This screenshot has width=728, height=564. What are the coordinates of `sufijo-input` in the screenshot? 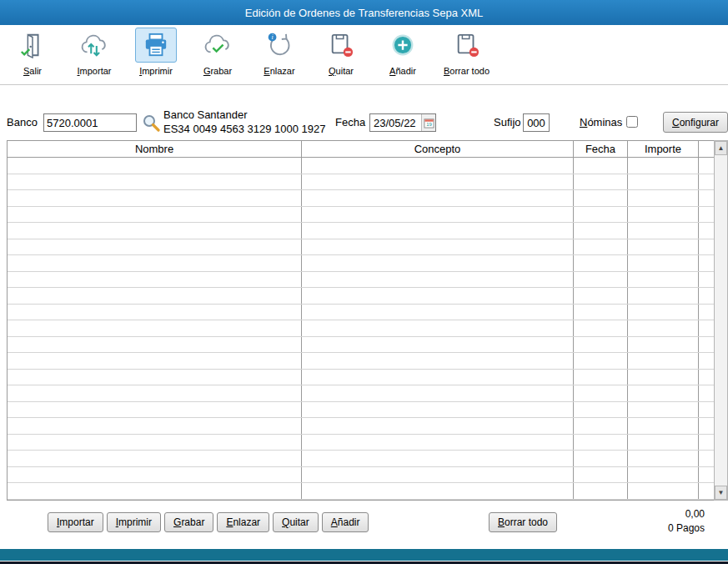 It's located at (536, 123).